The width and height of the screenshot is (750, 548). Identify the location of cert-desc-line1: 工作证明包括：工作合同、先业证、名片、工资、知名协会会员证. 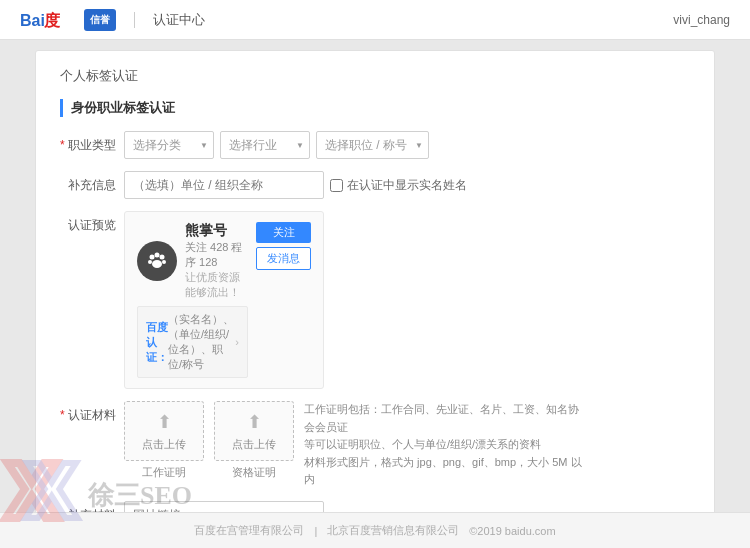
(444, 418).